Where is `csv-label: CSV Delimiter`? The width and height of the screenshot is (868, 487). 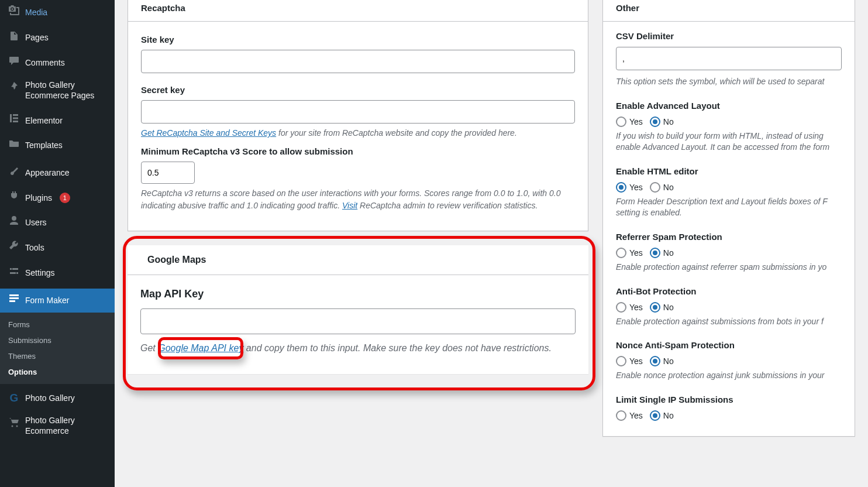
csv-label: CSV Delimiter is located at coordinates (729, 36).